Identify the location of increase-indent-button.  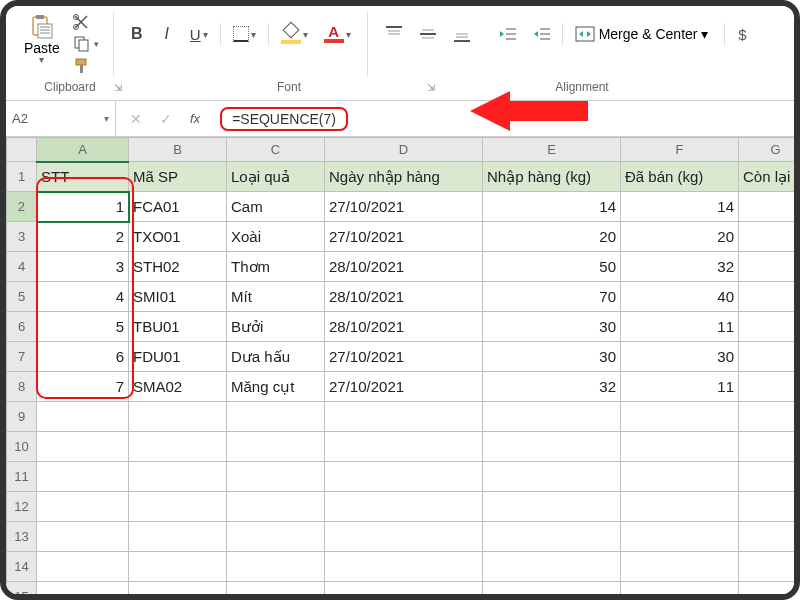
(542, 34).